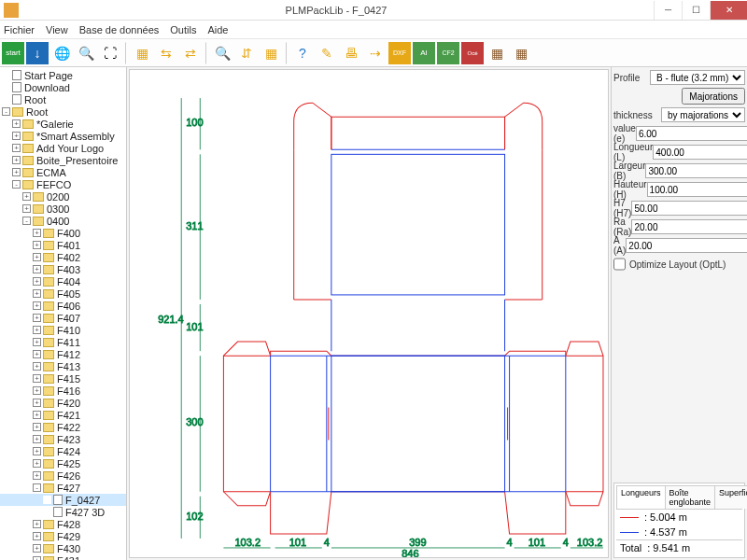  Describe the element at coordinates (190, 53) in the screenshot. I see `flip-v-icon: ⇄` at that location.